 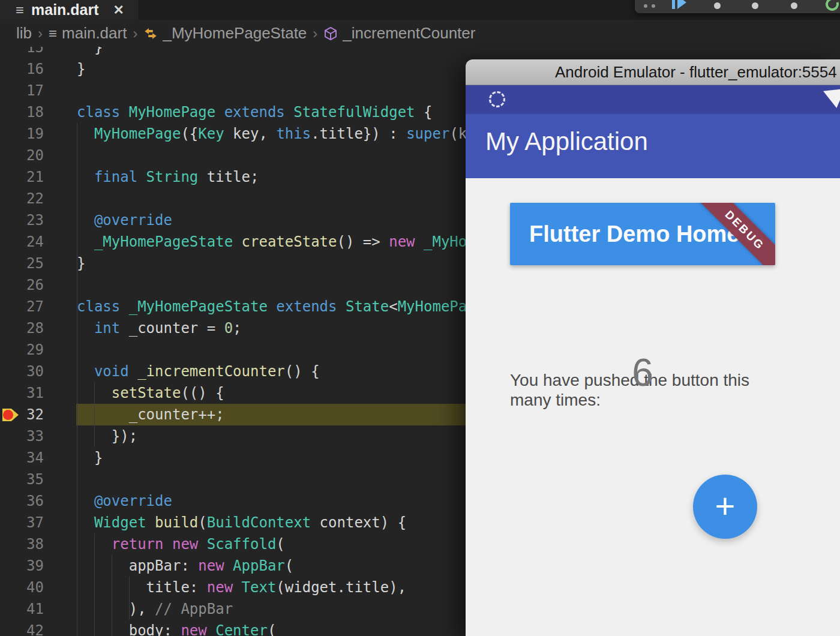 I want to click on debug-restart-icon, so click(x=832, y=7).